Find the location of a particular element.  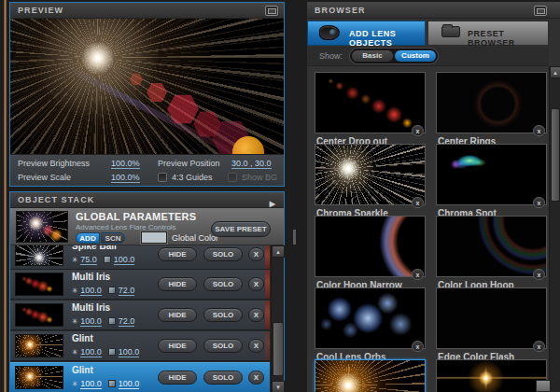

folder-icon is located at coordinates (451, 32).